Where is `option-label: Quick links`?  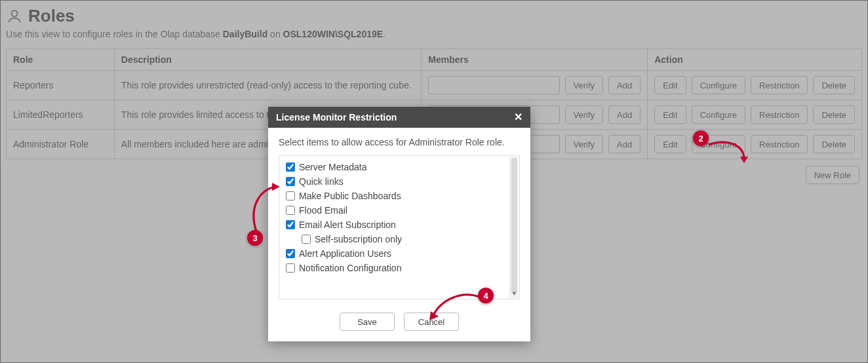
option-label: Quick links is located at coordinates (321, 182).